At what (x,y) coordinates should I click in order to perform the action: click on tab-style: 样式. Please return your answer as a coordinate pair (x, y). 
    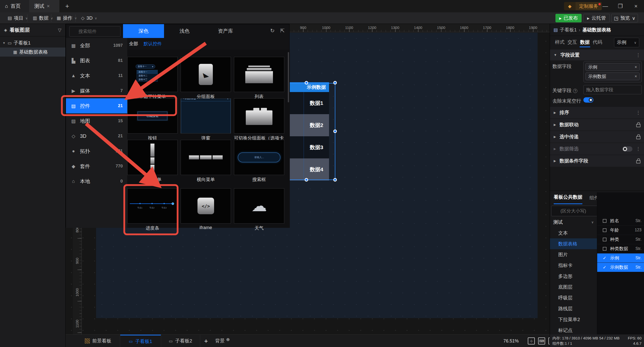
    Looking at the image, I should click on (560, 42).